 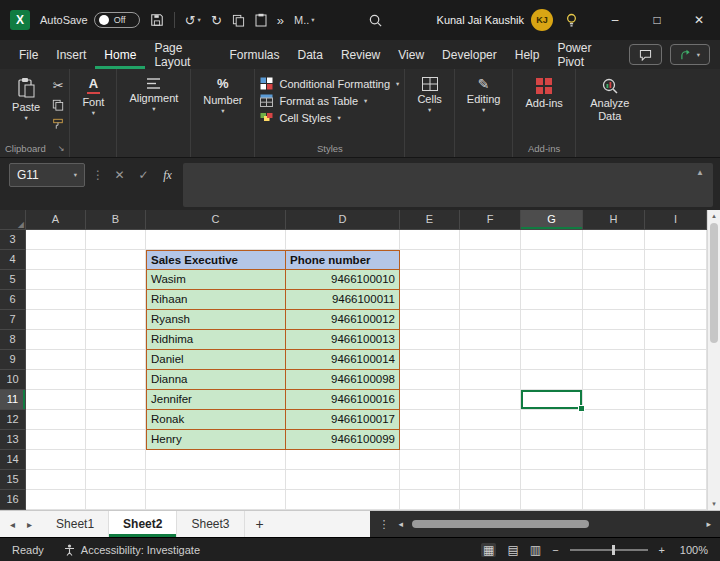 I want to click on scroll-right-icon: ▸, so click(x=708, y=524).